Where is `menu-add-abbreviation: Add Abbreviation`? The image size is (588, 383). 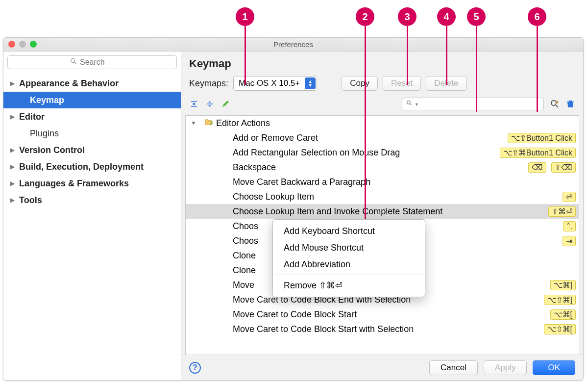
menu-add-abbreviation: Add Abbreviation is located at coordinates (349, 264).